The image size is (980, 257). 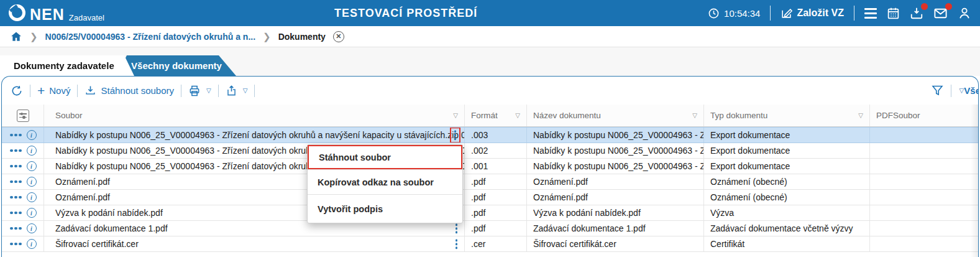 I want to click on compose-icon, so click(x=787, y=14).